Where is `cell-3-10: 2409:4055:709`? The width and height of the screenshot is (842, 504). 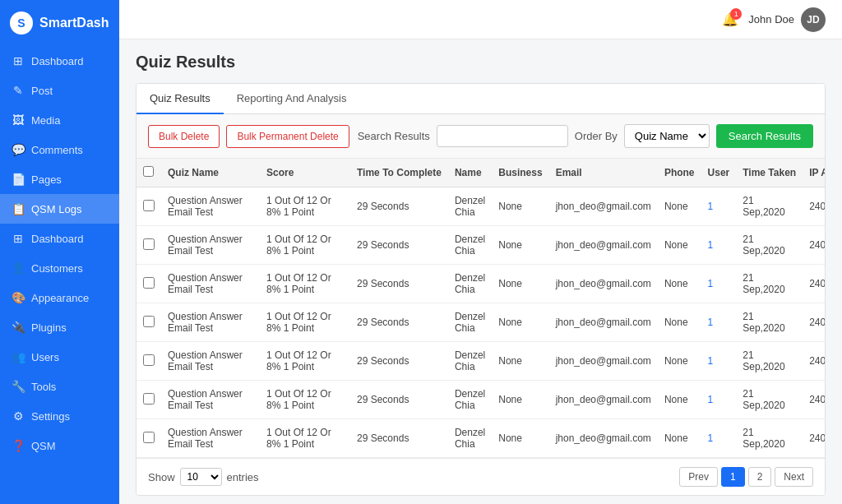 cell-3-10: 2409:4055:709 is located at coordinates (814, 322).